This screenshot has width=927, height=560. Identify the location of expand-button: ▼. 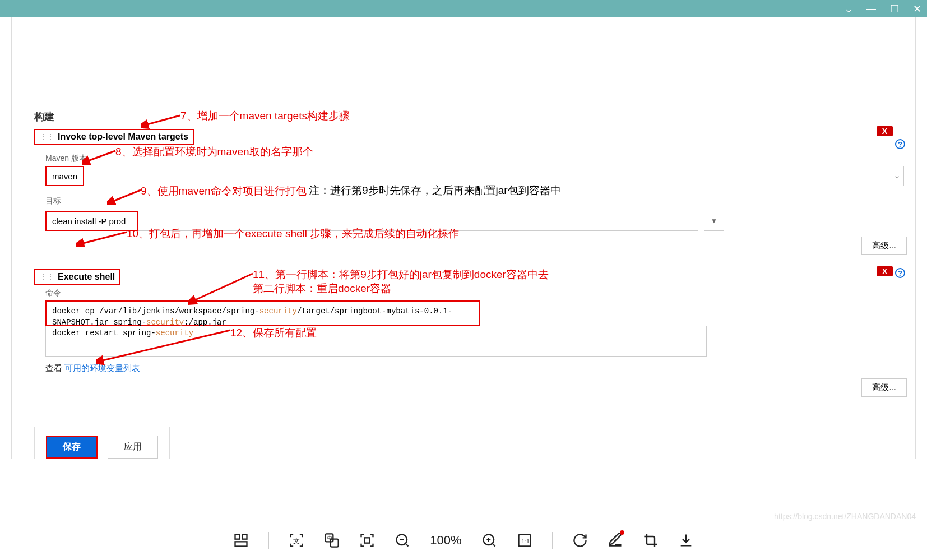
(714, 221).